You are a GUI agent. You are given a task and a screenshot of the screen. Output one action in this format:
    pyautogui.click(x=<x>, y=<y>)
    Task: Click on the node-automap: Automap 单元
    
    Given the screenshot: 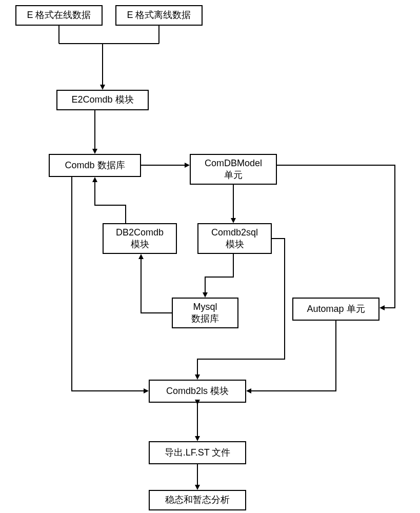 What is the action you would take?
    pyautogui.click(x=336, y=309)
    